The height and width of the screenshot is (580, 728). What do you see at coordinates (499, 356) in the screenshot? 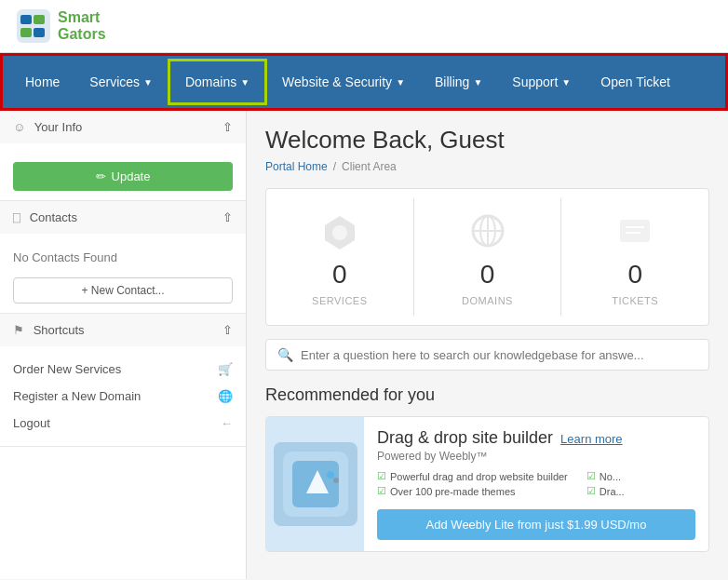
I see `search-input` at bounding box center [499, 356].